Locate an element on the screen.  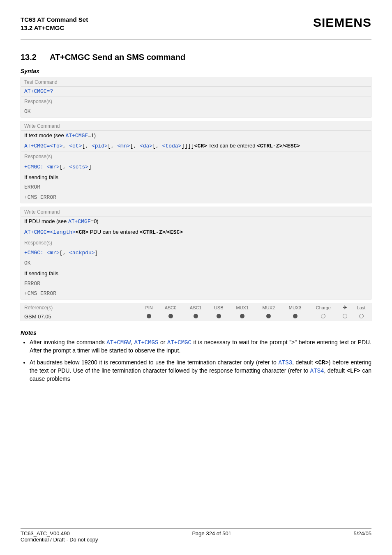
fo-param: <fo> is located at coordinates (56, 146).